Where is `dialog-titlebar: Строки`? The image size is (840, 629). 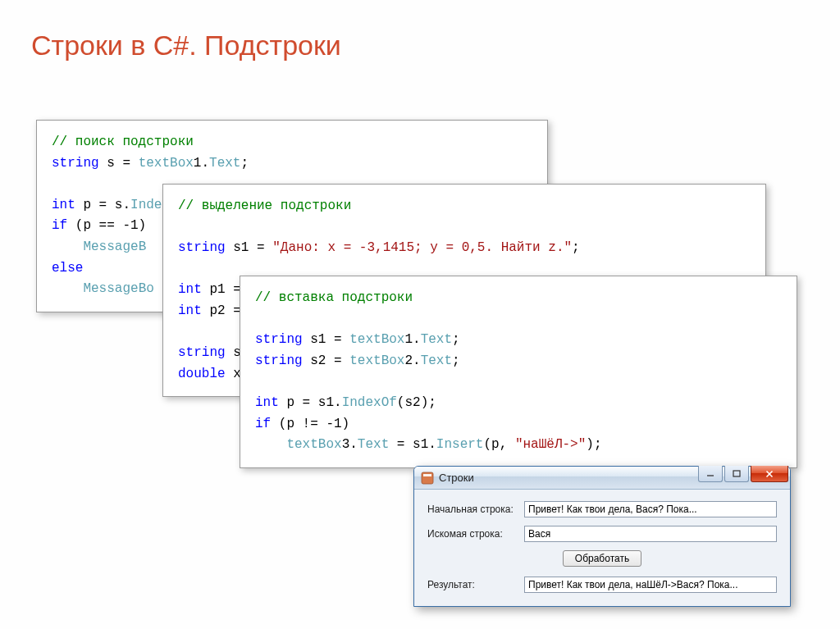 dialog-titlebar: Строки is located at coordinates (602, 478).